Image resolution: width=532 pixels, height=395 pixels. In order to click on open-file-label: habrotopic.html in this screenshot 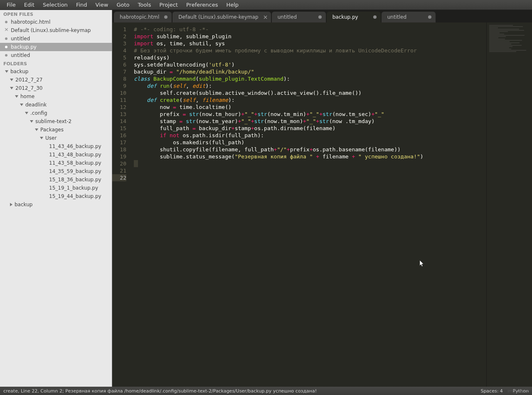, I will do `click(31, 22)`.